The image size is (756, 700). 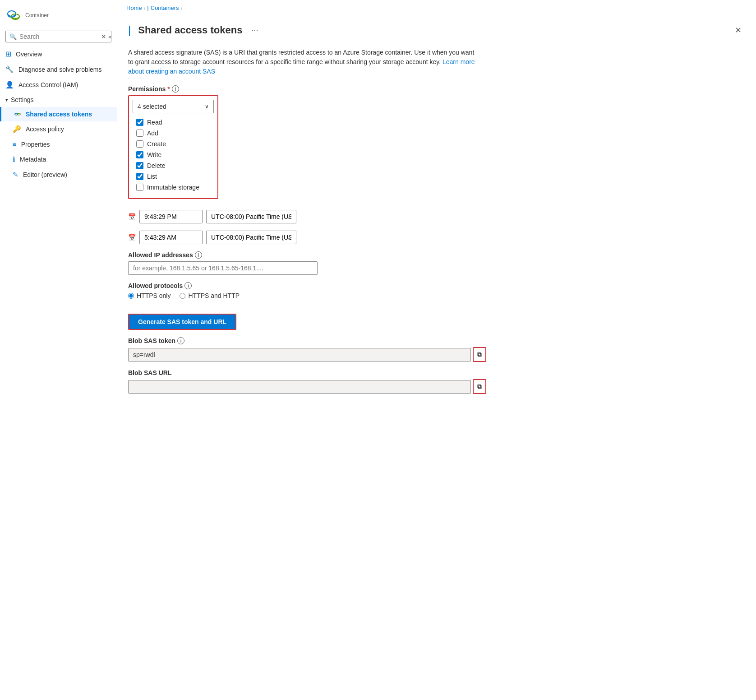 I want to click on protocol-https-only: HTTPS only, so click(x=149, y=296).